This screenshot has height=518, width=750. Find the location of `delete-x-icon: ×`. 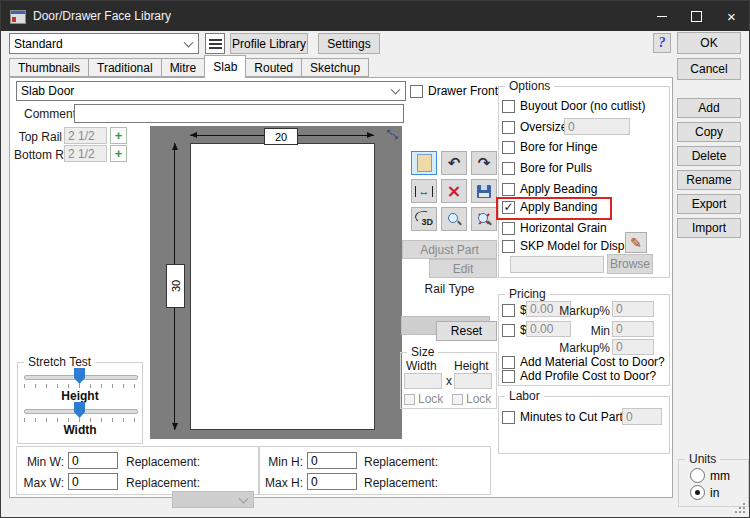

delete-x-icon: × is located at coordinates (454, 191).